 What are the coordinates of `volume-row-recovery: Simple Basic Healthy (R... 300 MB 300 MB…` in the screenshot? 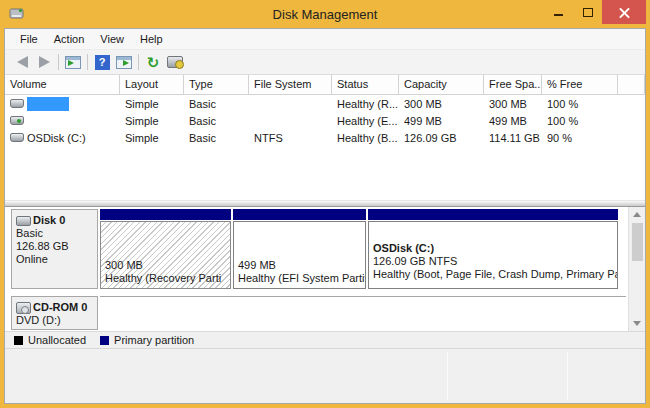 It's located at (325, 104).